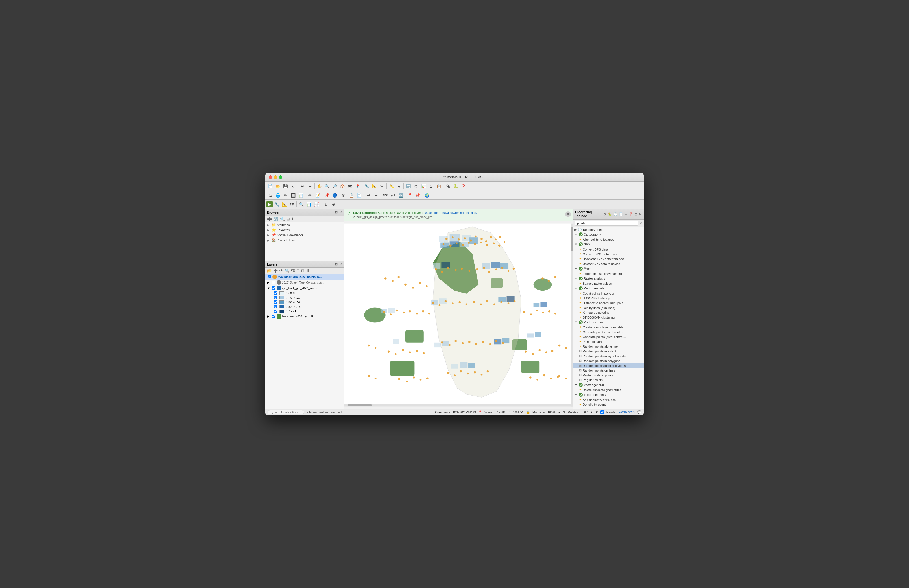  I want to click on redo-btn: ↪, so click(310, 186).